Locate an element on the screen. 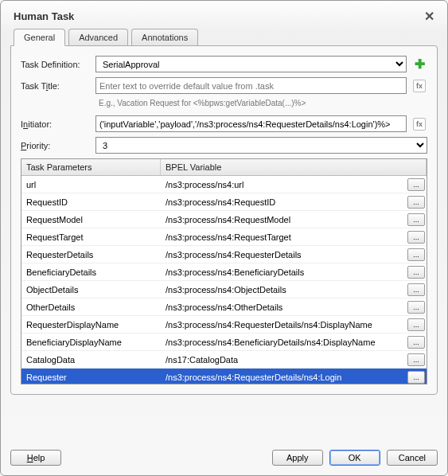 Image resolution: width=448 pixels, height=476 pixels. cell-param: RequesterDisplayName is located at coordinates (91, 325).